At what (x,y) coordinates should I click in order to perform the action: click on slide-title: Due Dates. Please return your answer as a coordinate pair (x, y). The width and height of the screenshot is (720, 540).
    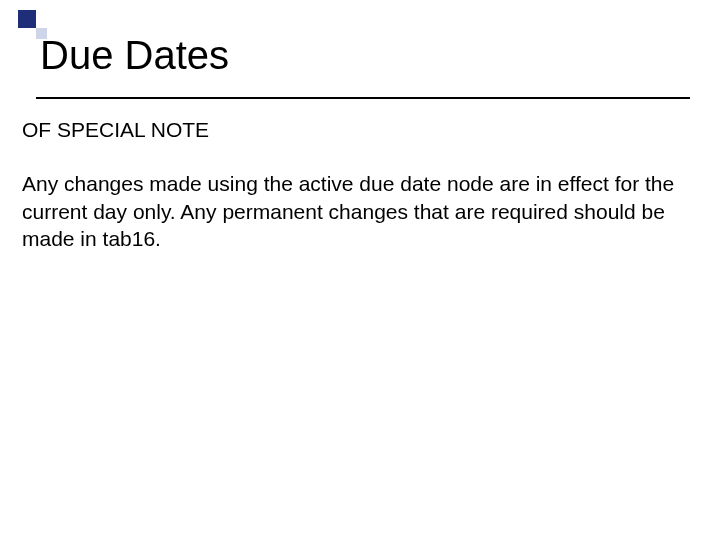
    Looking at the image, I should click on (134, 56).